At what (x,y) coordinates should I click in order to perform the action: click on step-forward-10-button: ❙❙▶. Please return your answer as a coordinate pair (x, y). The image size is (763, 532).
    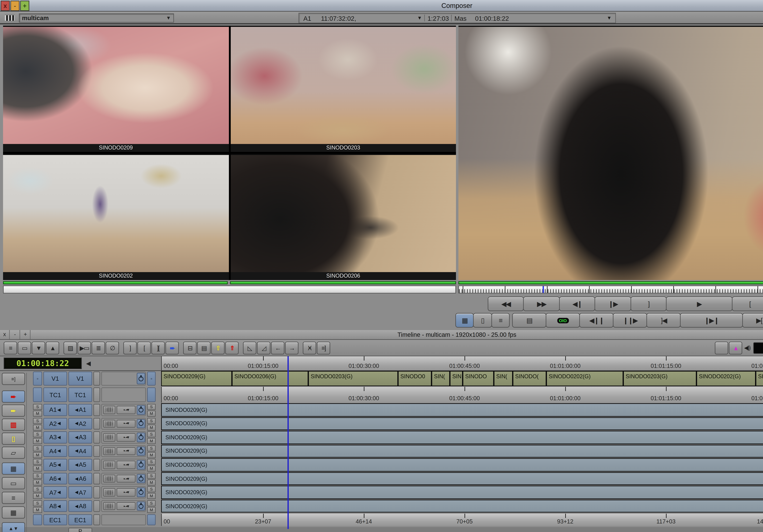
    Looking at the image, I should click on (630, 320).